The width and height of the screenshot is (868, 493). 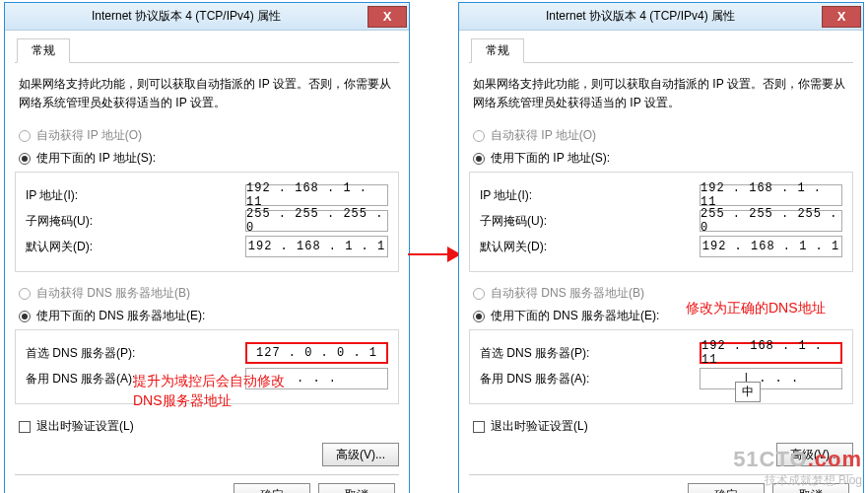 I want to click on advanced-button: 高级(V)..., so click(x=361, y=455).